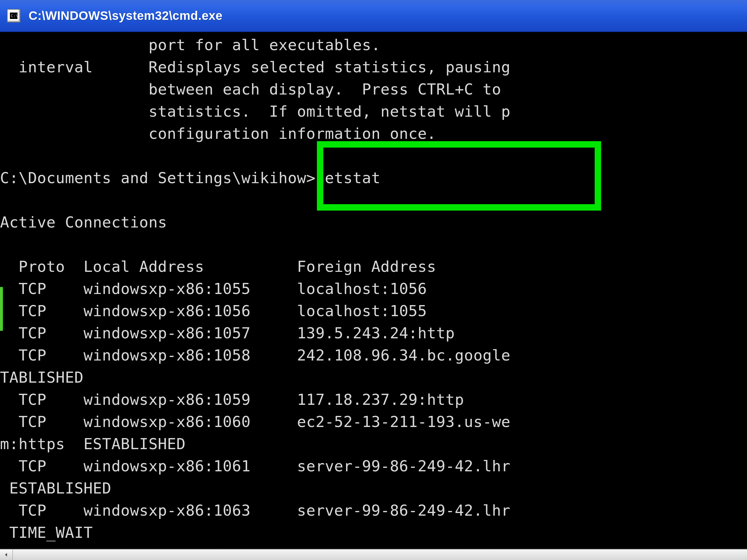 The image size is (747, 560). What do you see at coordinates (374, 89) in the screenshot?
I see `terminal-line: between each display. Press CTRL+C to` at bounding box center [374, 89].